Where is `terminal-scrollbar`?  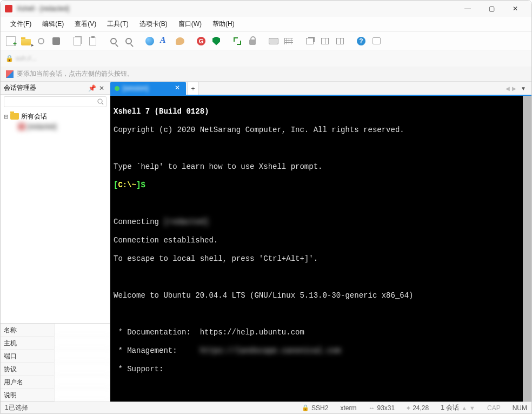
terminal-scrollbar is located at coordinates (527, 249).